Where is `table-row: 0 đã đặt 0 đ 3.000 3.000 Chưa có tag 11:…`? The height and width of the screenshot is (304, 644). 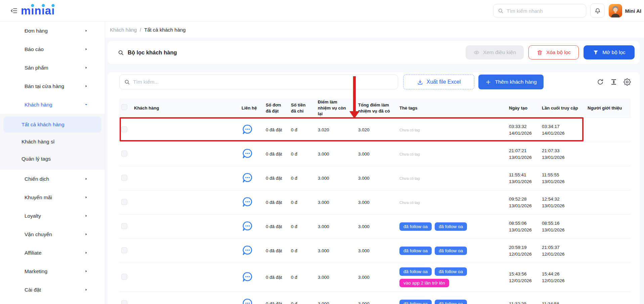
table-row: 0 đã đặt 0 đ 3.000 3.000 Chưa có tag 11:… is located at coordinates (375, 178).